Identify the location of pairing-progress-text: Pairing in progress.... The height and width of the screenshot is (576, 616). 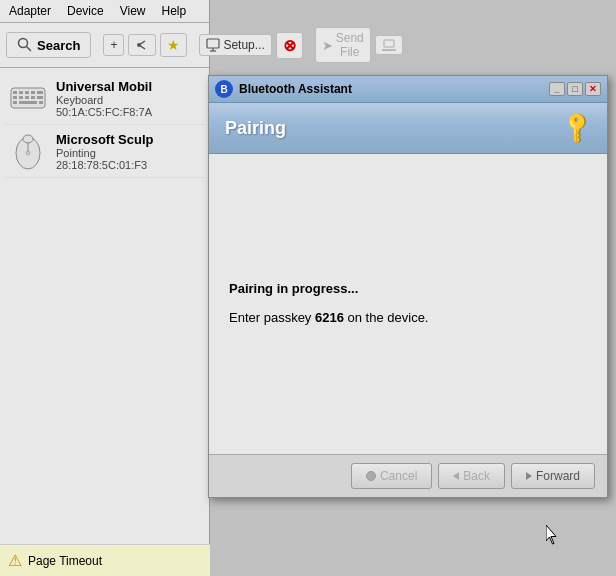
(408, 288).